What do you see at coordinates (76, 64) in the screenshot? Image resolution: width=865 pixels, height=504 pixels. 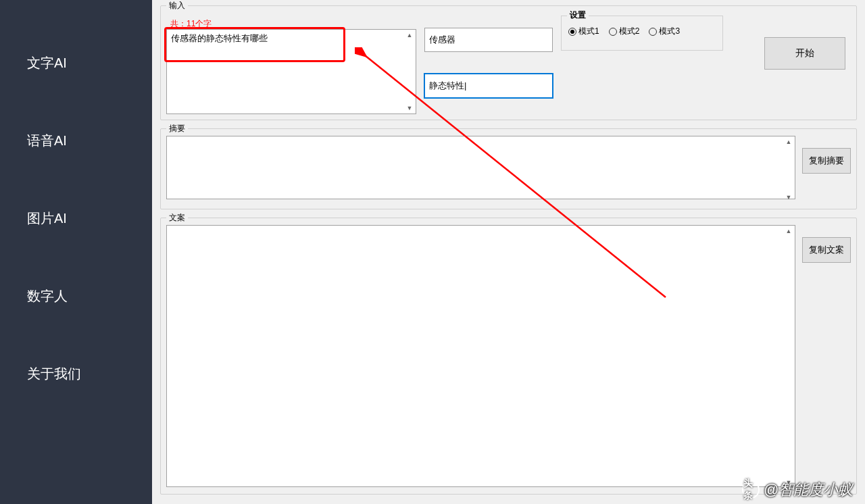 I see `sidebar-item-text-ai: 文字AI` at bounding box center [76, 64].